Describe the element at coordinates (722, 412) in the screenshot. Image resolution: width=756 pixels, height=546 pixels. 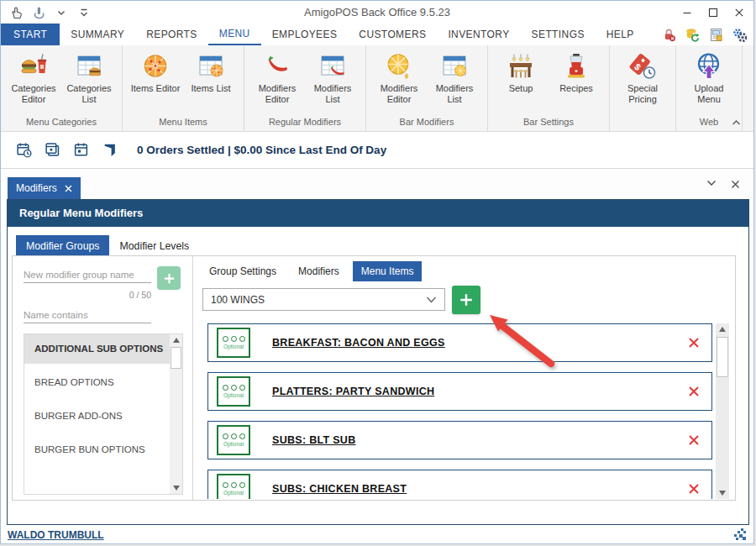
I see `menu-items-scrollbar` at that location.